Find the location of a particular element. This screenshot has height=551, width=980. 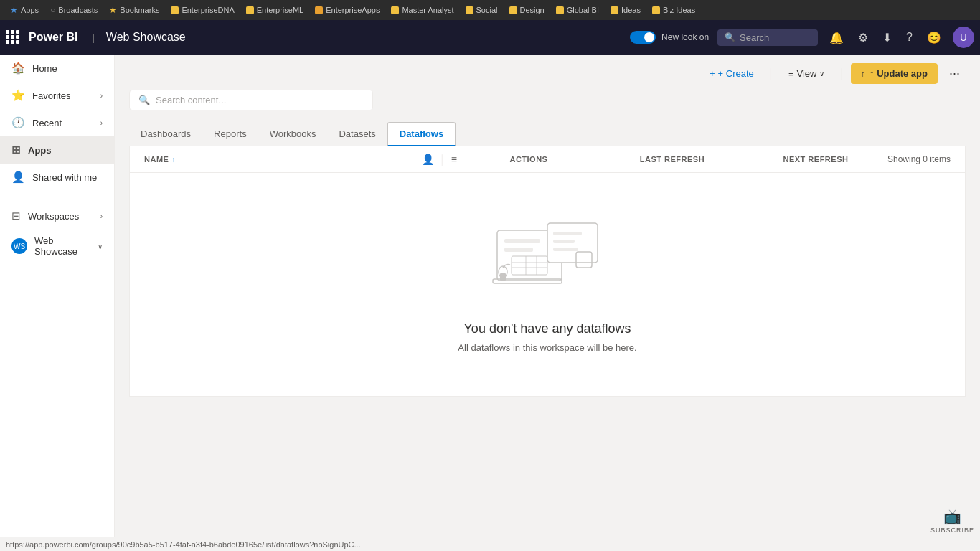

header: Power BI | Web Showcase New look on 🔍 🔔 … is located at coordinates (490, 37).